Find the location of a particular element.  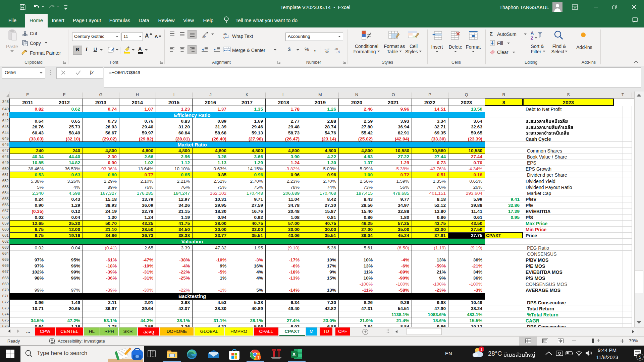

svg-text: T is located at coordinates (258, 357).